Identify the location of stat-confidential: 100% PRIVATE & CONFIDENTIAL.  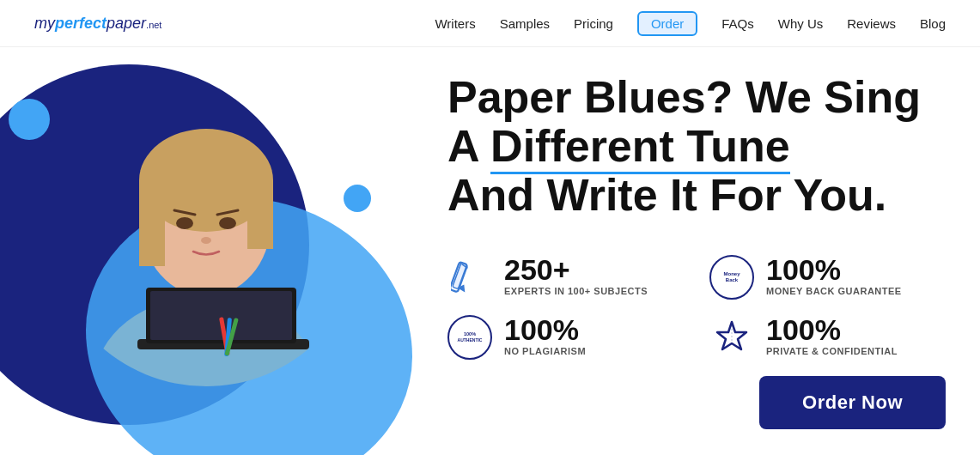
(828, 337).